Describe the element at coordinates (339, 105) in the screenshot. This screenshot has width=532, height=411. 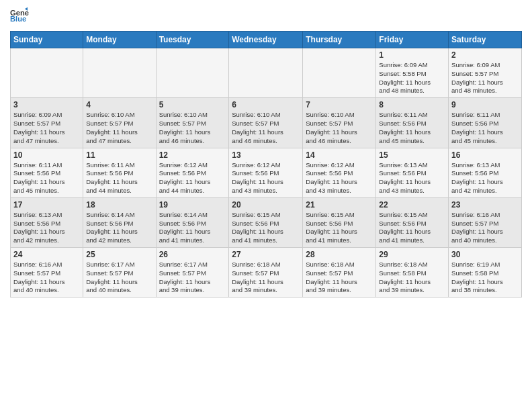
I see `day-number: 7` at that location.